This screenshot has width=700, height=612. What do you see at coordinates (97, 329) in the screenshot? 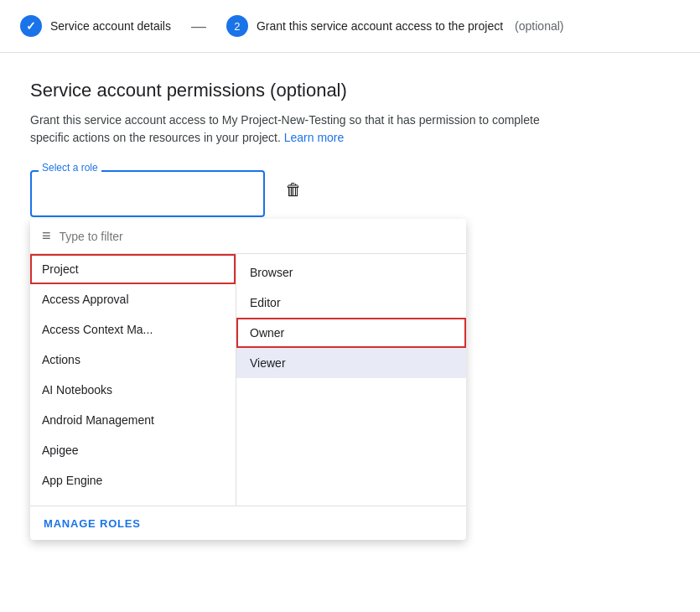
I see `left-item-access-context-label: Access Context Ma...` at bounding box center [97, 329].